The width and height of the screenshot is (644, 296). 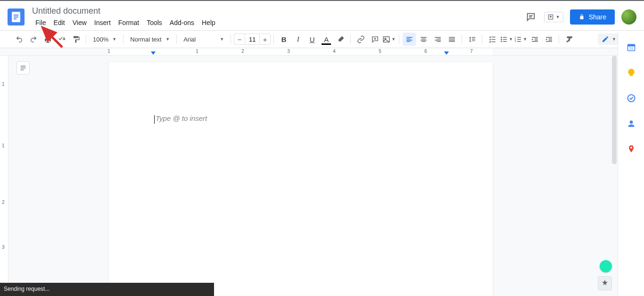 What do you see at coordinates (606, 266) in the screenshot?
I see `activity-badge` at bounding box center [606, 266].